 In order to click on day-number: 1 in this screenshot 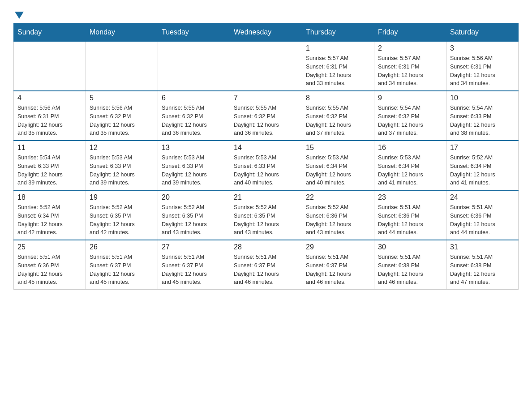, I will do `click(338, 48)`.